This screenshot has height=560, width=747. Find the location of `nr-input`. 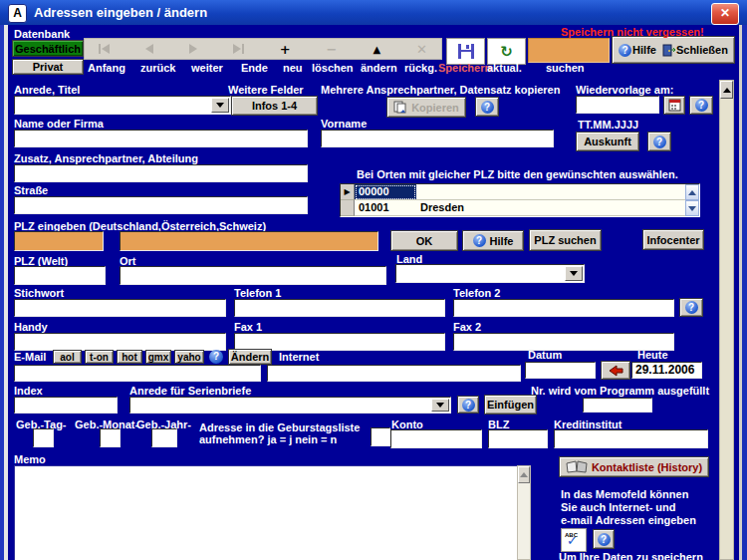

nr-input is located at coordinates (618, 405).